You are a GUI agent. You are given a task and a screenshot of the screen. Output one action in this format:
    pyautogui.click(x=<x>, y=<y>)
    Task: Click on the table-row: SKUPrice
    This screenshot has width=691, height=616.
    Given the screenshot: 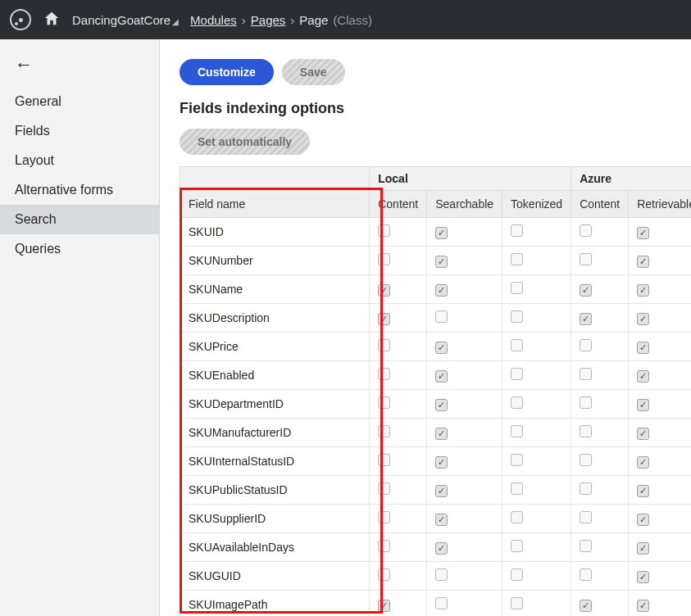 What is the action you would take?
    pyautogui.click(x=436, y=347)
    